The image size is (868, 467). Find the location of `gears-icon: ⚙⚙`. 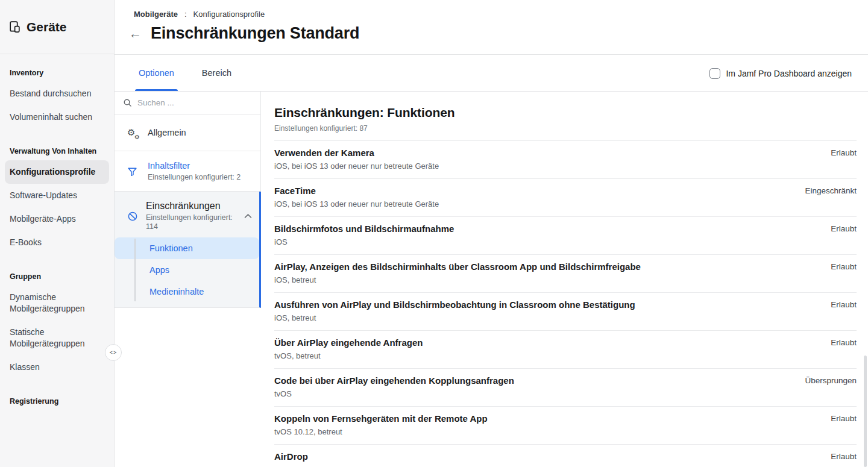

gears-icon: ⚙⚙ is located at coordinates (133, 133).